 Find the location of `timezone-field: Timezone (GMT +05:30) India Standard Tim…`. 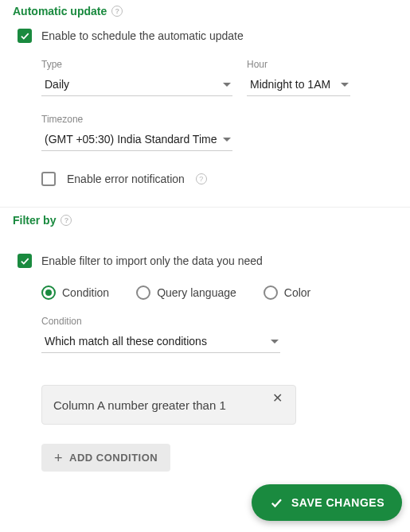

timezone-field: Timezone (GMT +05:30) India Standard Tim… is located at coordinates (137, 132).